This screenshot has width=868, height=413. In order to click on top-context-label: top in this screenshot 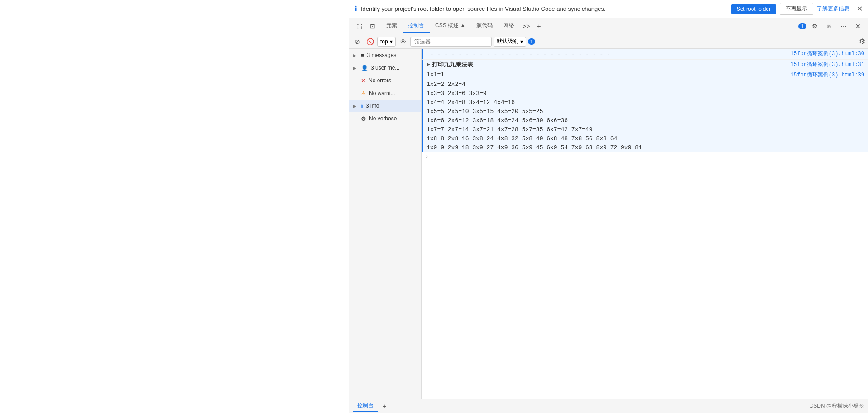, I will do `click(384, 42)`.